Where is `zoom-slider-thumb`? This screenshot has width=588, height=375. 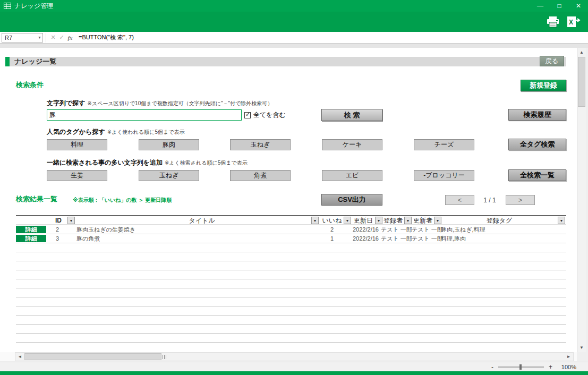
zoom-slider-thumb is located at coordinates (521, 367).